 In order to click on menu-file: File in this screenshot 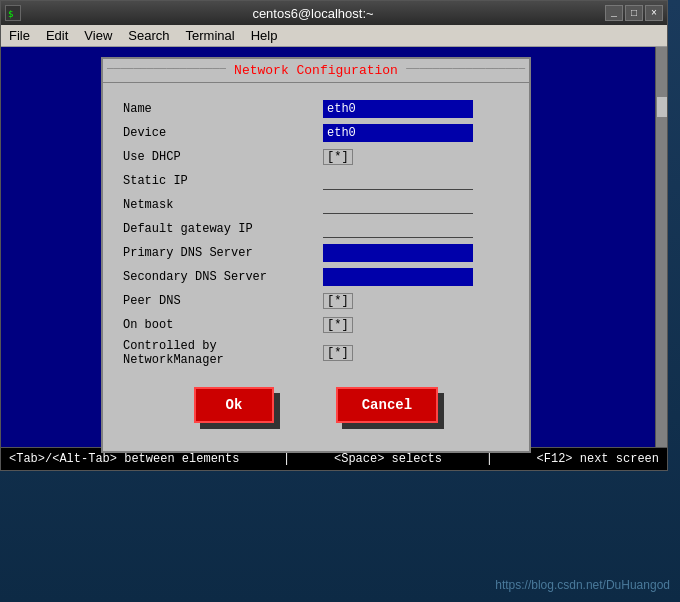, I will do `click(20, 36)`.